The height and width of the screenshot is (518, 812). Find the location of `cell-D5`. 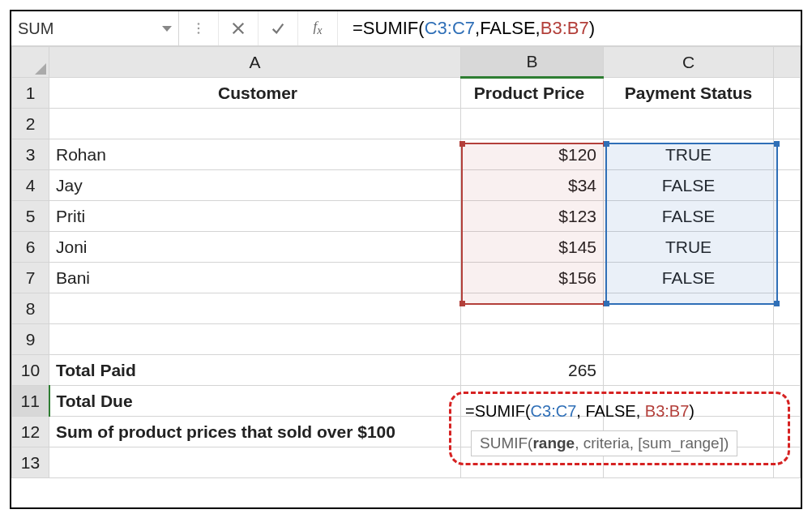

cell-D5 is located at coordinates (788, 216).